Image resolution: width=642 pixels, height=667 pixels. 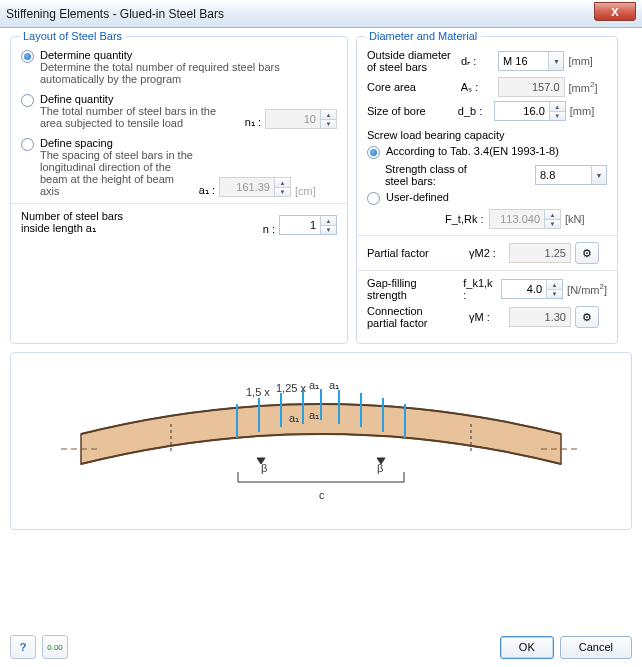 What do you see at coordinates (527, 648) in the screenshot?
I see `ok-button: OK` at bounding box center [527, 648].